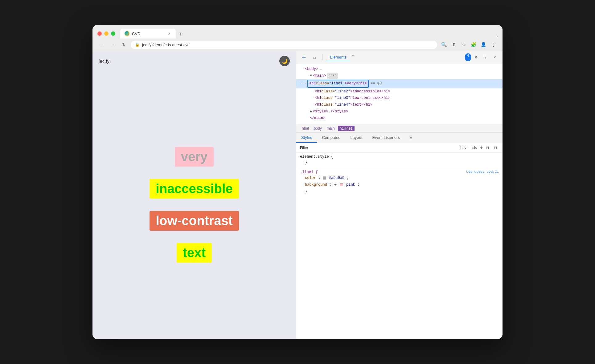 This screenshot has width=595, height=364. I want to click on selected-element-box: <h1 class="line1">very</h1>, so click(338, 84).